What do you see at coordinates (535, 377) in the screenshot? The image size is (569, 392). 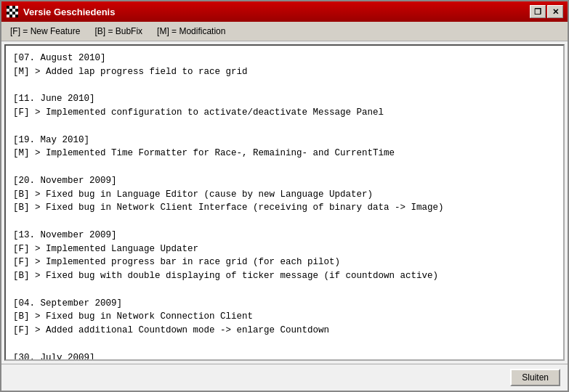 I see `close-sluiten-button: Sluiten` at bounding box center [535, 377].